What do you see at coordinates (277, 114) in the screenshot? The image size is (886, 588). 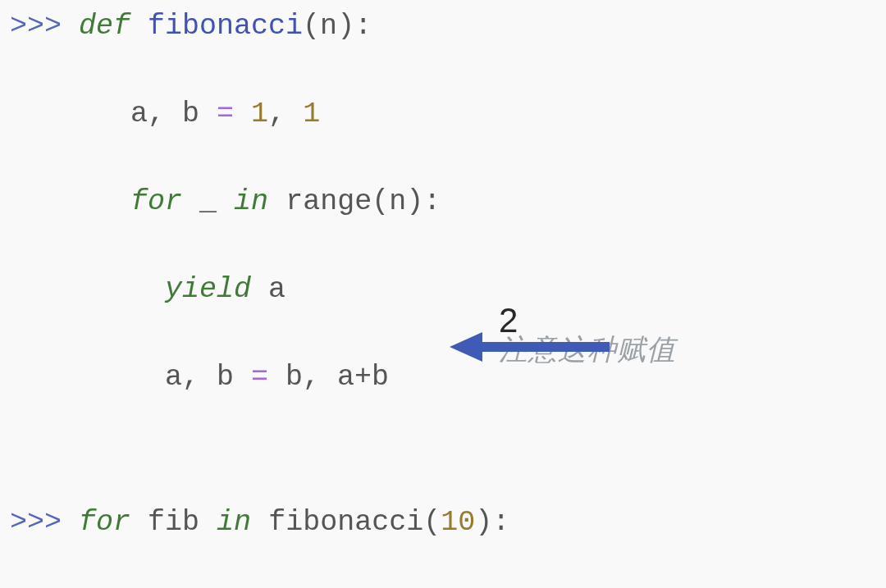 I see `comma: ,` at bounding box center [277, 114].